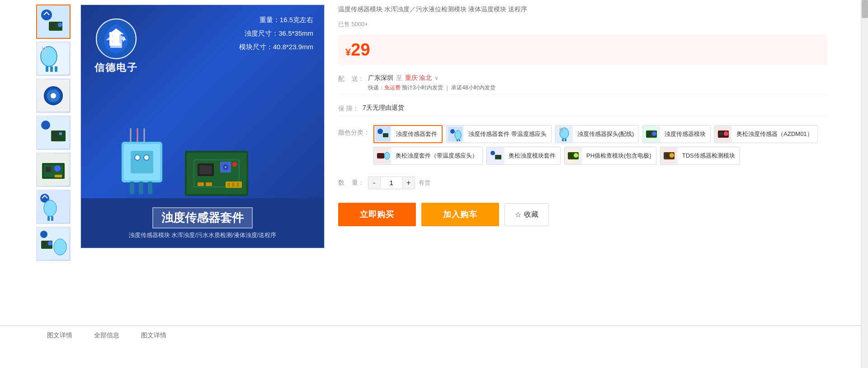 This screenshot has width=868, height=368. Describe the element at coordinates (595, 108) in the screenshot. I see `guarantee-content: 7天无理由退货` at that location.